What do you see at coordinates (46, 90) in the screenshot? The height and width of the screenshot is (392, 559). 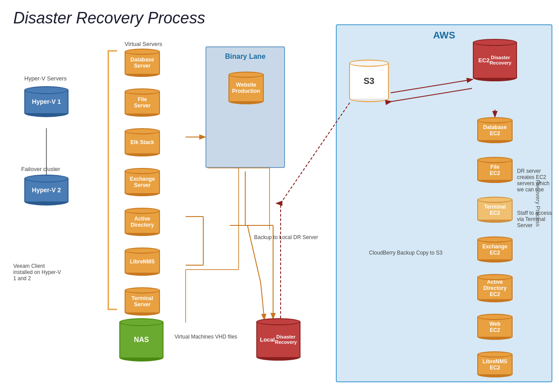 I see `hyperv1-top` at bounding box center [46, 90].